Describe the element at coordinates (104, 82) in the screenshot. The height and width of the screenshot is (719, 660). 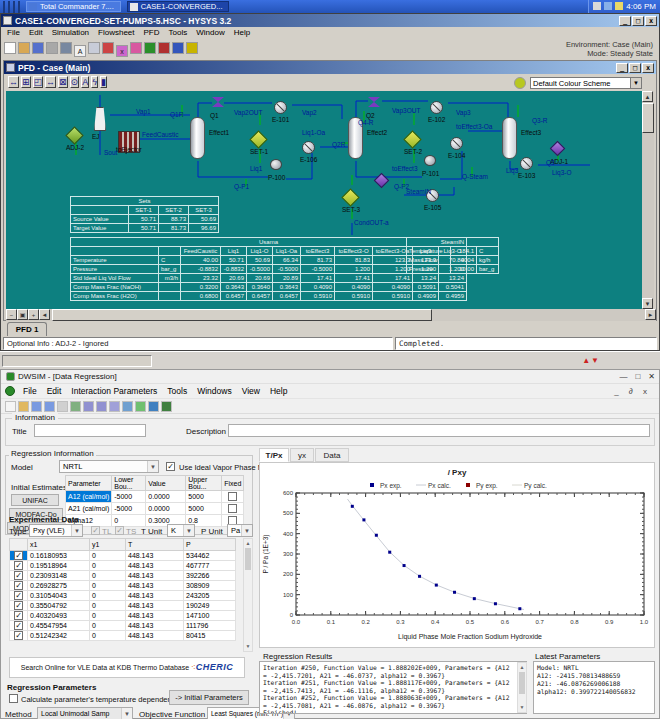
I see `ruler-icon: ▮` at that location.